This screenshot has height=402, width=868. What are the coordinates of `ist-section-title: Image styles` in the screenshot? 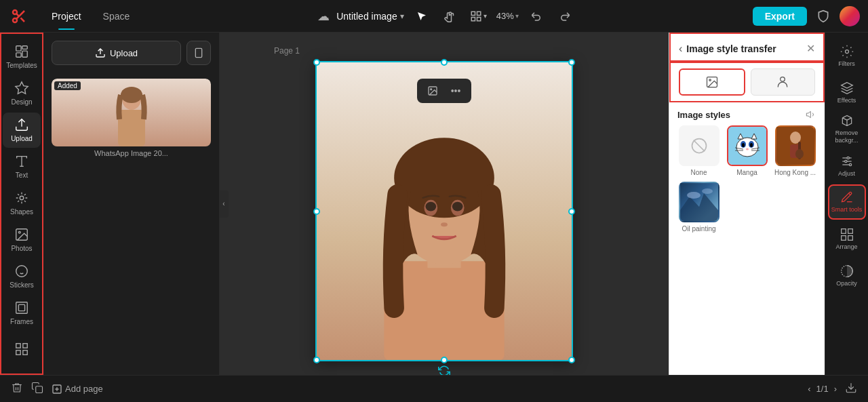 It's located at (704, 115).